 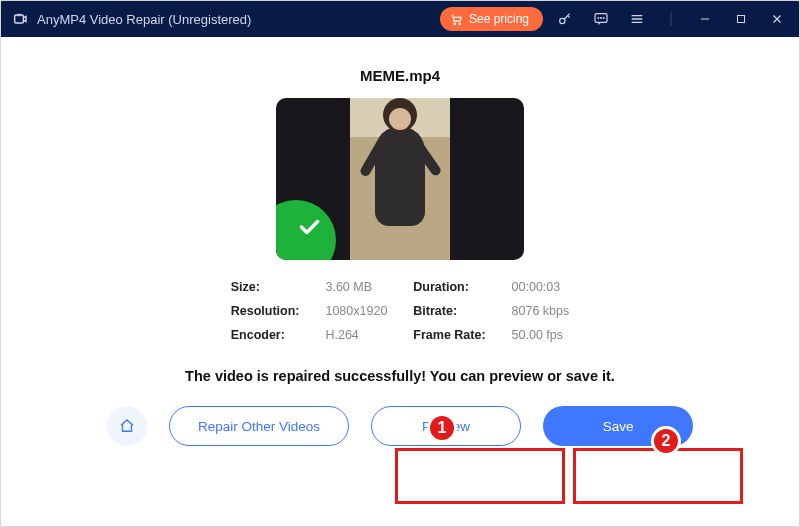 What do you see at coordinates (127, 426) in the screenshot?
I see `home-icon` at bounding box center [127, 426].